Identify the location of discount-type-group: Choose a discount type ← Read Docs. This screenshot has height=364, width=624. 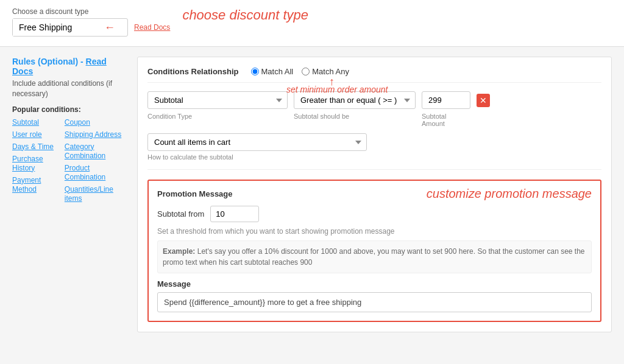
(91, 22).